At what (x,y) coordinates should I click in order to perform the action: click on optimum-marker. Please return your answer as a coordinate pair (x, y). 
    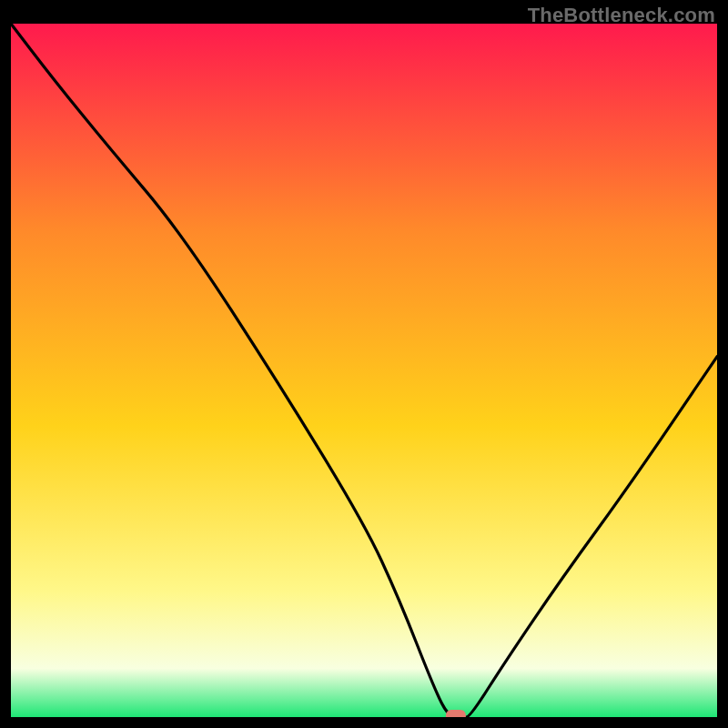
    Looking at the image, I should click on (456, 713).